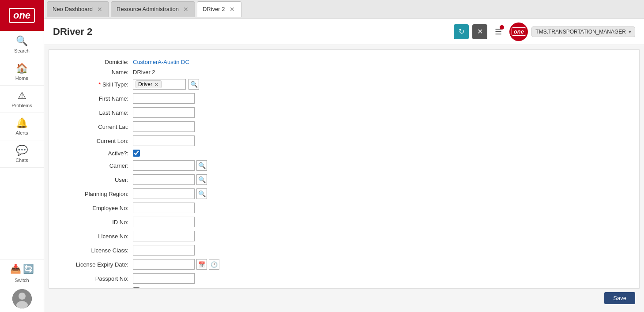 The image size is (644, 312). I want to click on calendar-button: 📅, so click(202, 264).